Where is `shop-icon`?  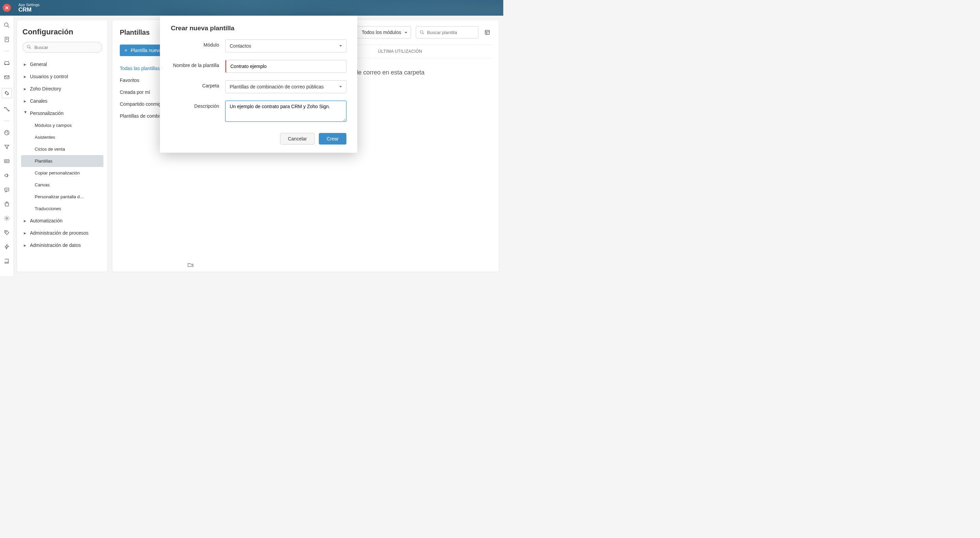 shop-icon is located at coordinates (7, 204).